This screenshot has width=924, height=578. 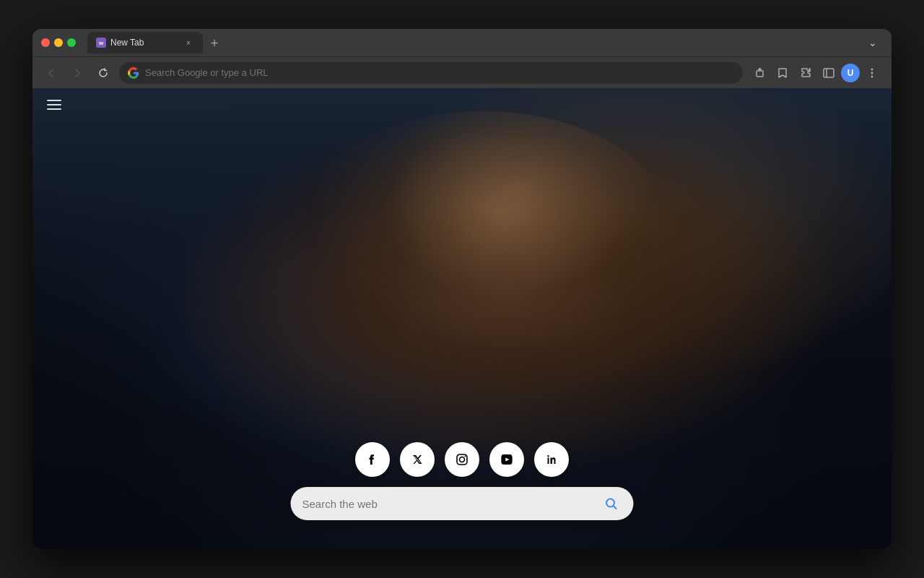 What do you see at coordinates (759, 73) in the screenshot?
I see `share-button` at bounding box center [759, 73].